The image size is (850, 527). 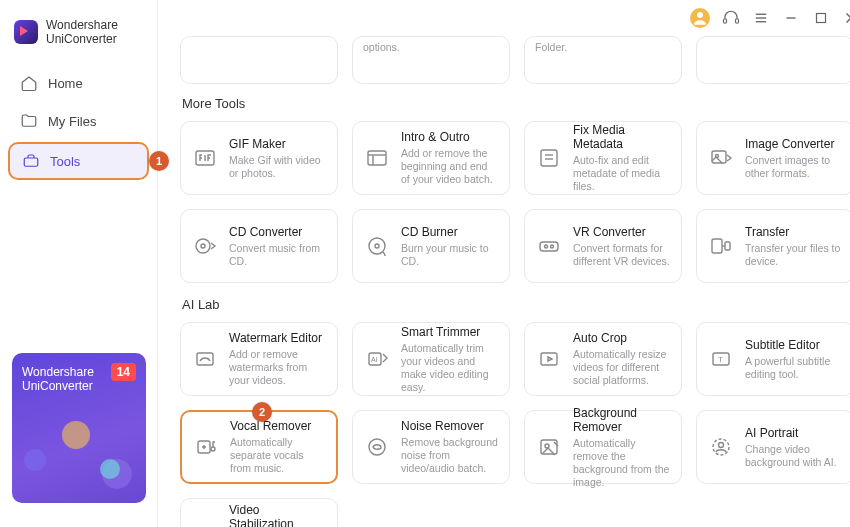 I want to click on card-title: CD Converter, so click(x=278, y=232).